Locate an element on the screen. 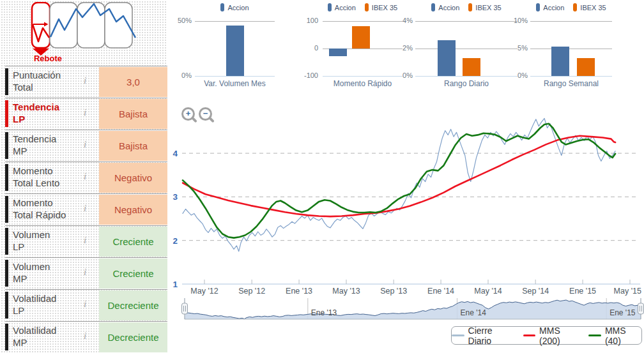 The image size is (644, 353). row-label-line2: MP is located at coordinates (47, 151).